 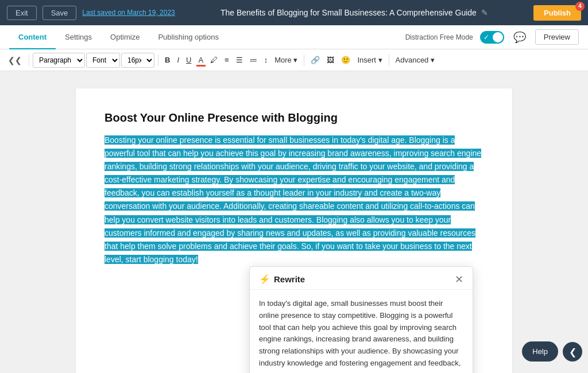 What do you see at coordinates (289, 279) in the screenshot?
I see `rewrite-title-text: Rewrite` at bounding box center [289, 279].